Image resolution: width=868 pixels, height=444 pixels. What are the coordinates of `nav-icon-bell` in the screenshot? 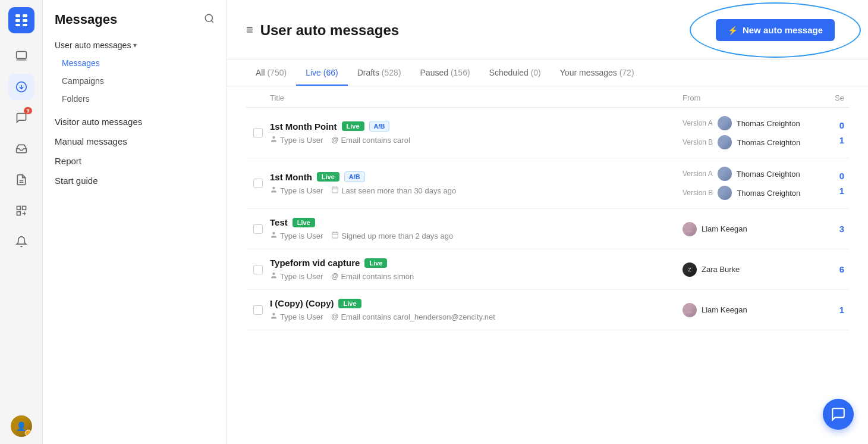 It's located at (21, 242).